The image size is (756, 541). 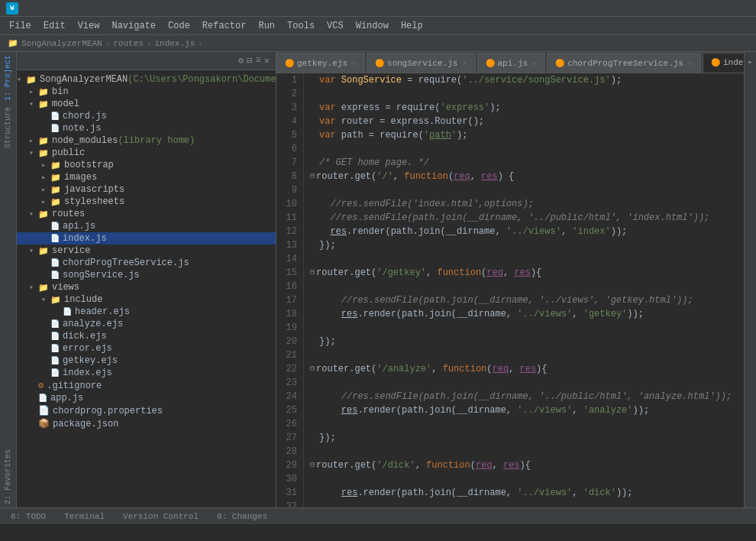 I want to click on tree-item-app-js: ▸📄app.js, so click(x=147, y=398).